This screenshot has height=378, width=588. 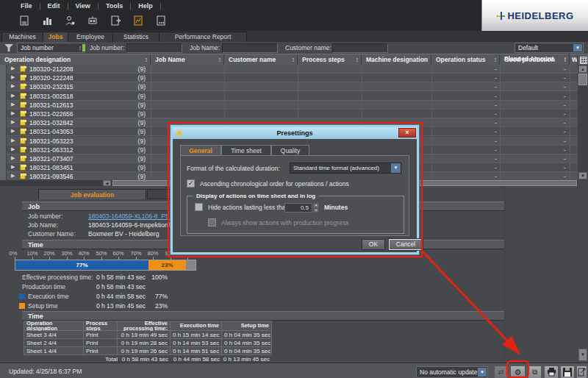 What do you see at coordinates (191, 184) in the screenshot?
I see `ascending-order-checkbox: ✓` at bounding box center [191, 184].